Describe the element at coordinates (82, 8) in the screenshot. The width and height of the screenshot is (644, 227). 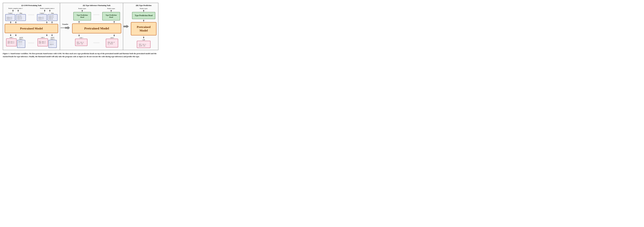
I see `predict-types-1: Predict types` at that location.